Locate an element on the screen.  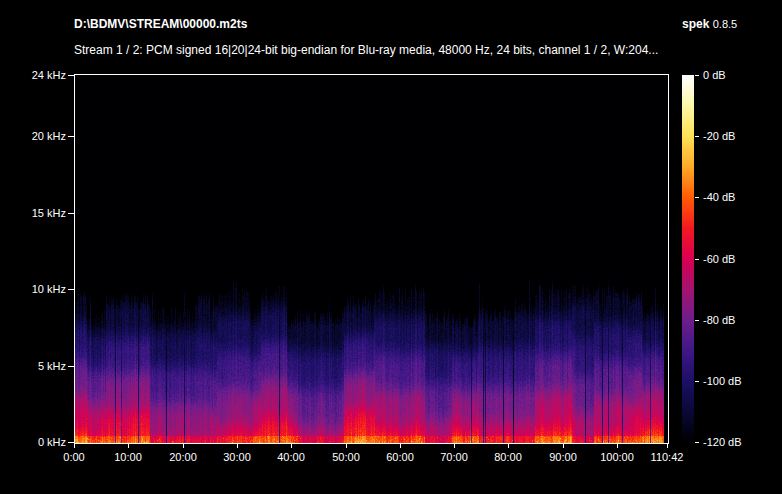
x-axis-label: 90:00 is located at coordinates (563, 457).